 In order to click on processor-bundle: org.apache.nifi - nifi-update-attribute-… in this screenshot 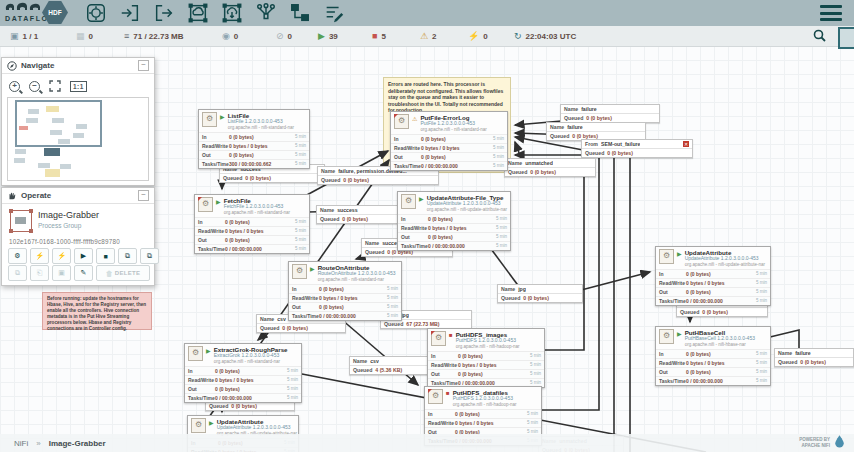, I will do `click(725, 264)`.